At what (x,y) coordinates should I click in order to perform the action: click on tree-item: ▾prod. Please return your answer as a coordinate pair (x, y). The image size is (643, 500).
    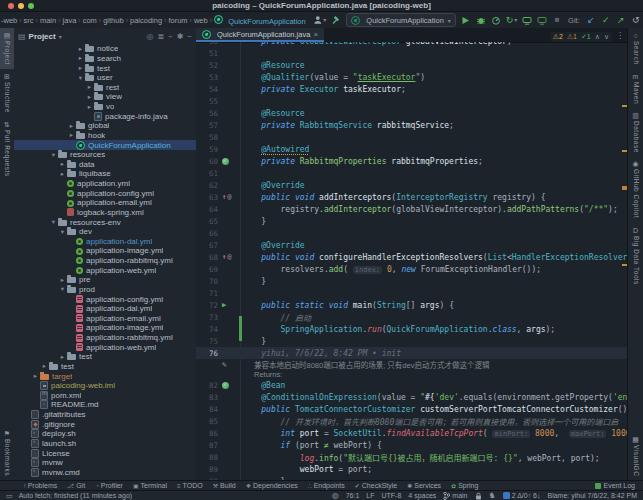
    Looking at the image, I should click on (105, 290).